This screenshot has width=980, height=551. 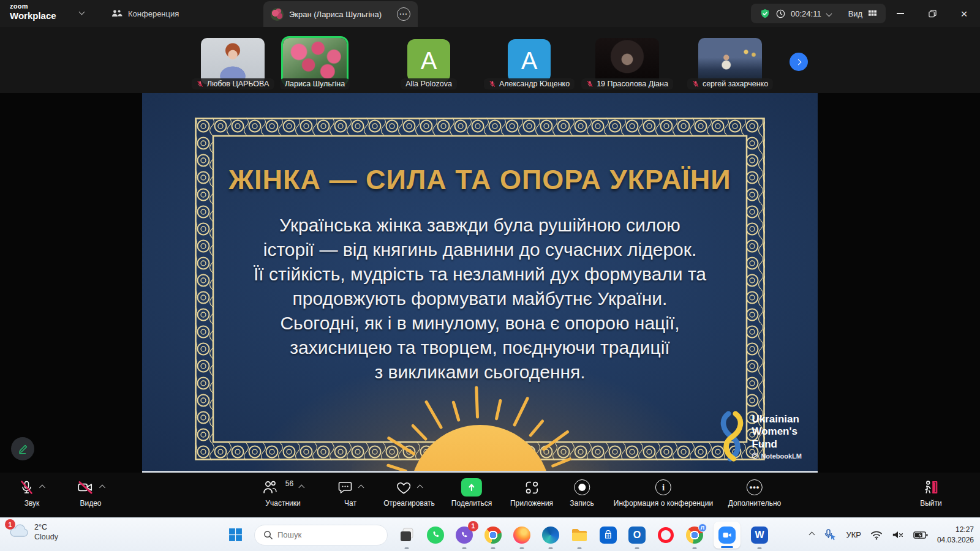 I want to click on weather-temp: 2°C, so click(x=47, y=527).